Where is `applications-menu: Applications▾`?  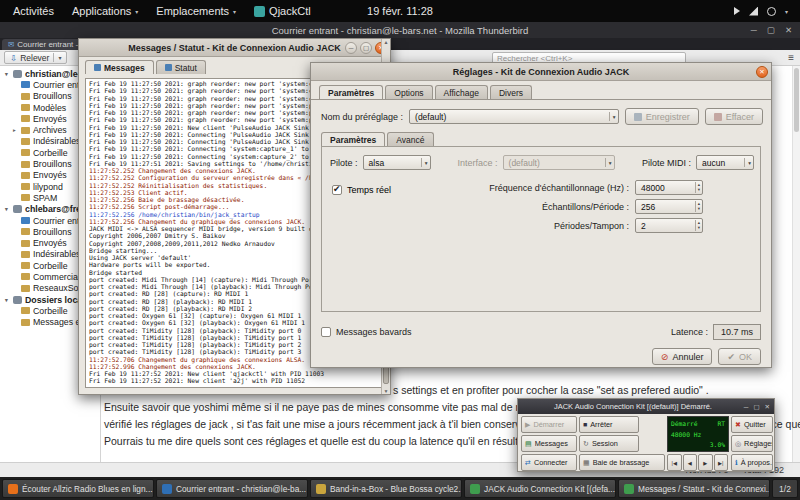 applications-menu: Applications▾ is located at coordinates (105, 11).